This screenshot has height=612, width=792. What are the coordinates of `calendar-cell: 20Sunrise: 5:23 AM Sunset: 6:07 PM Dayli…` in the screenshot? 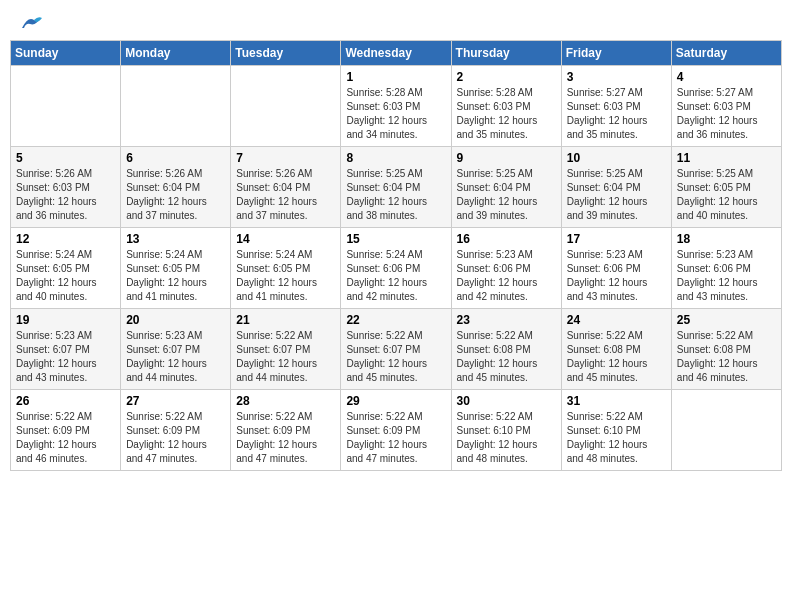 It's located at (176, 350).